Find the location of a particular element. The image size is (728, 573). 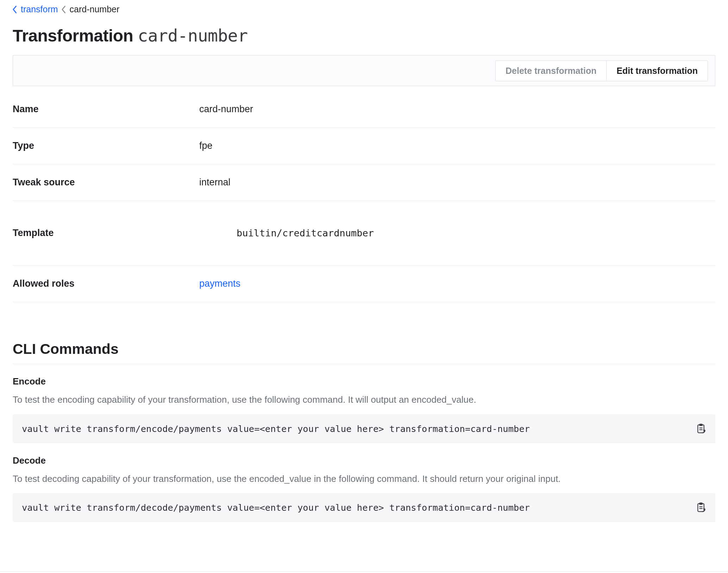

edit-transformation-button: Edit transformation is located at coordinates (657, 71).